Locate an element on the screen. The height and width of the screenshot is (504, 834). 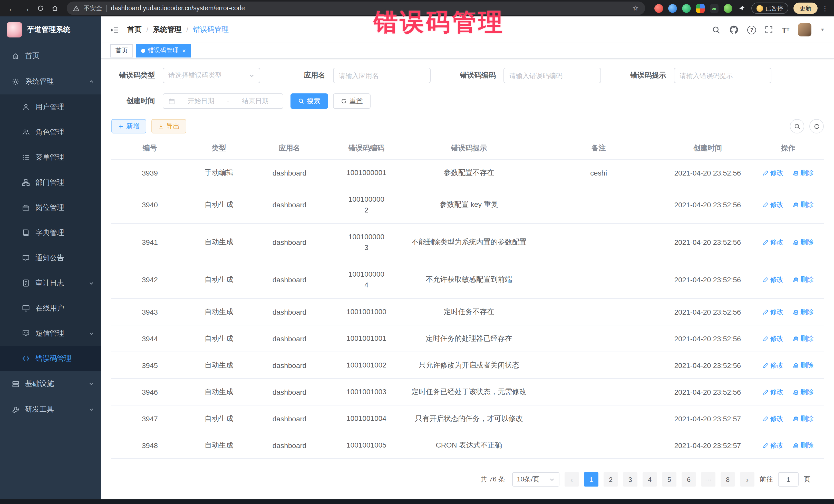
sidebar-item-audit-log: 审计日志 is located at coordinates (51, 283).